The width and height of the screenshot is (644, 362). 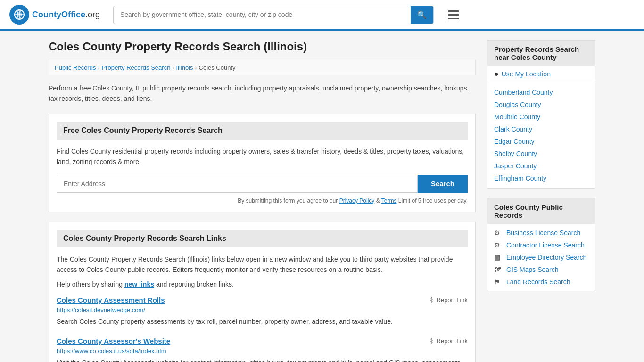 I want to click on location-pin-icon: ●, so click(x=496, y=74).